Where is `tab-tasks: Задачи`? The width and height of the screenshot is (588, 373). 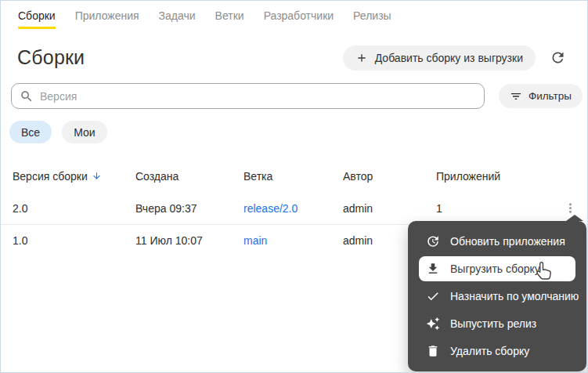
tab-tasks: Задачи is located at coordinates (177, 19).